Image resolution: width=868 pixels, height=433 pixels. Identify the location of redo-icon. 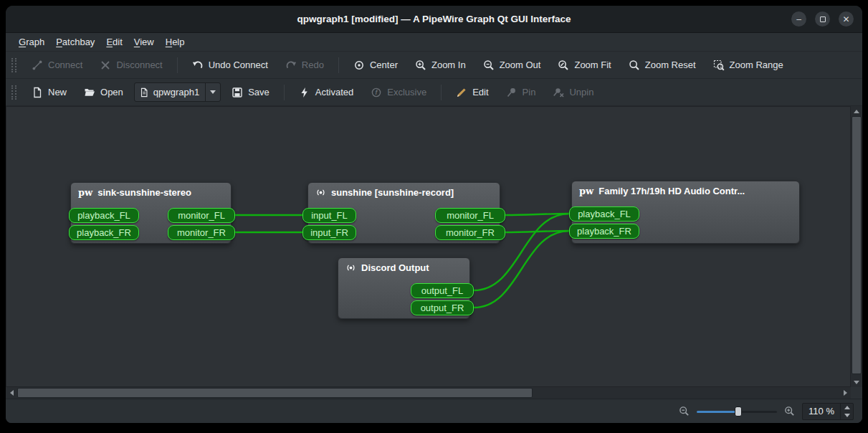
(291, 65).